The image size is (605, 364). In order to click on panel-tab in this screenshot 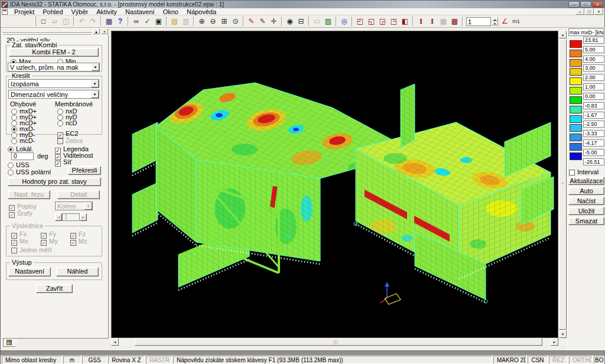, I will do `click(11, 343)`.